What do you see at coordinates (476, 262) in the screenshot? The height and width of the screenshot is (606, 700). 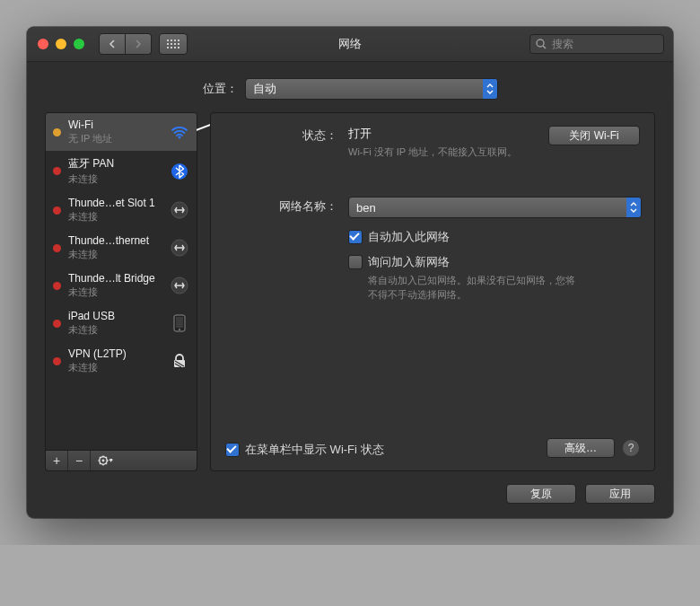 I see `ask-join-label: 询问加入新网络` at bounding box center [476, 262].